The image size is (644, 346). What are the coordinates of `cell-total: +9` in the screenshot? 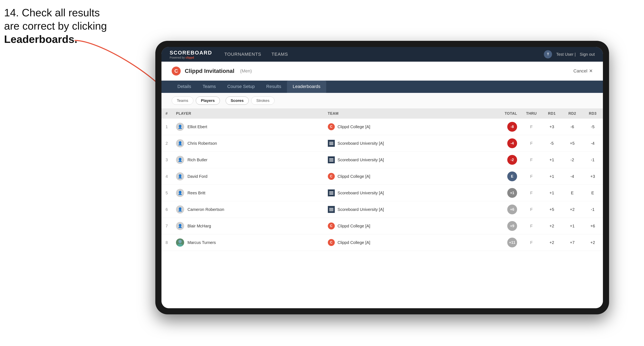 It's located at (509, 226).